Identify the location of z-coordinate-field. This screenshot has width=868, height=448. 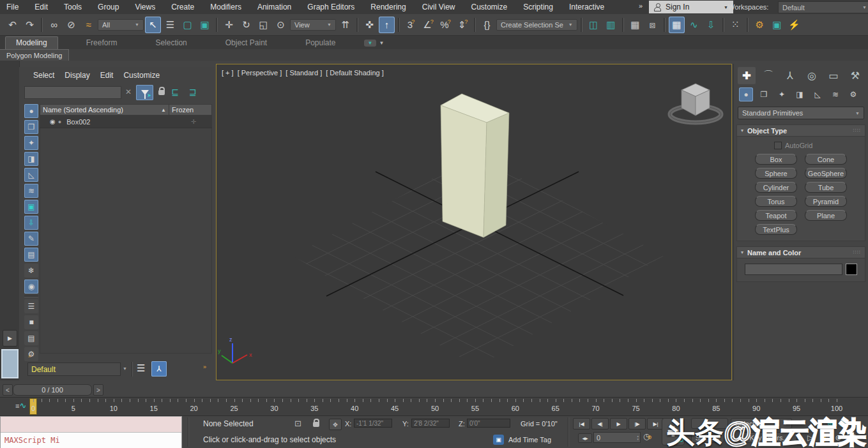
(489, 423).